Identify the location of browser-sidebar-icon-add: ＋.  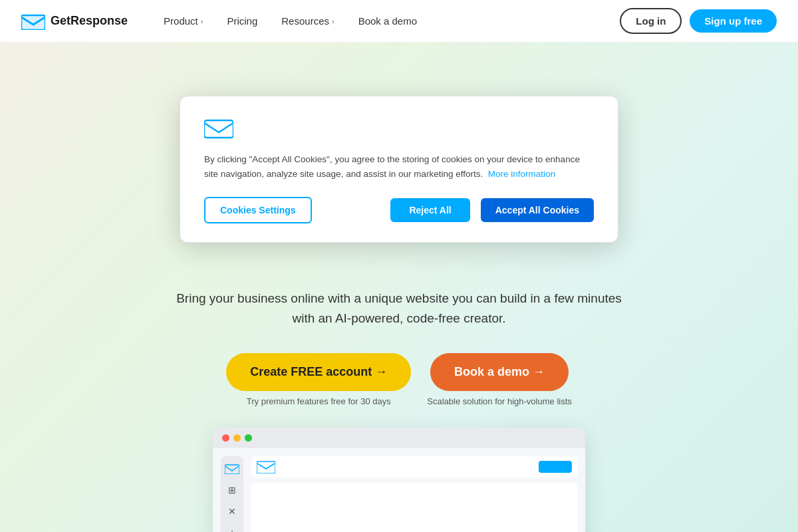
(232, 529).